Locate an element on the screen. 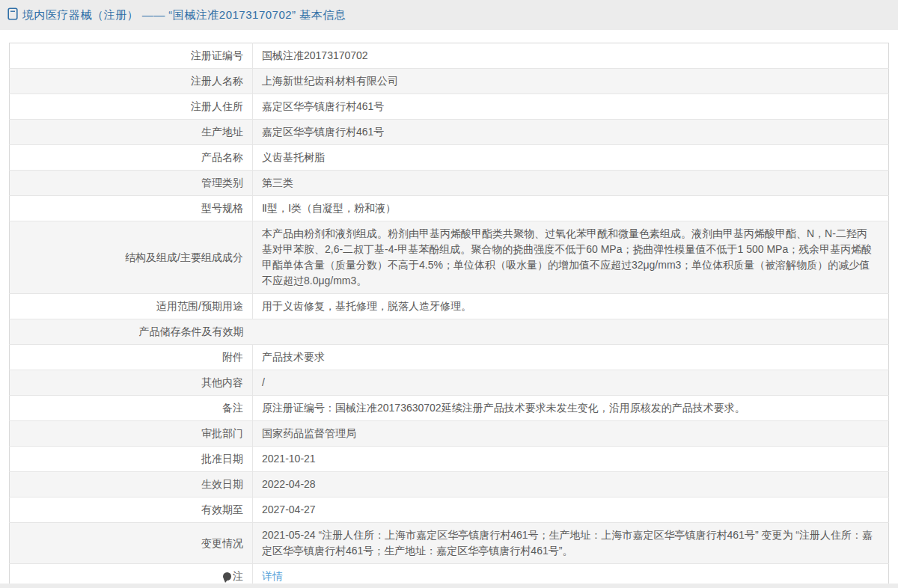 The image size is (898, 588). table-row: 附件产品技术要求 is located at coordinates (449, 358).